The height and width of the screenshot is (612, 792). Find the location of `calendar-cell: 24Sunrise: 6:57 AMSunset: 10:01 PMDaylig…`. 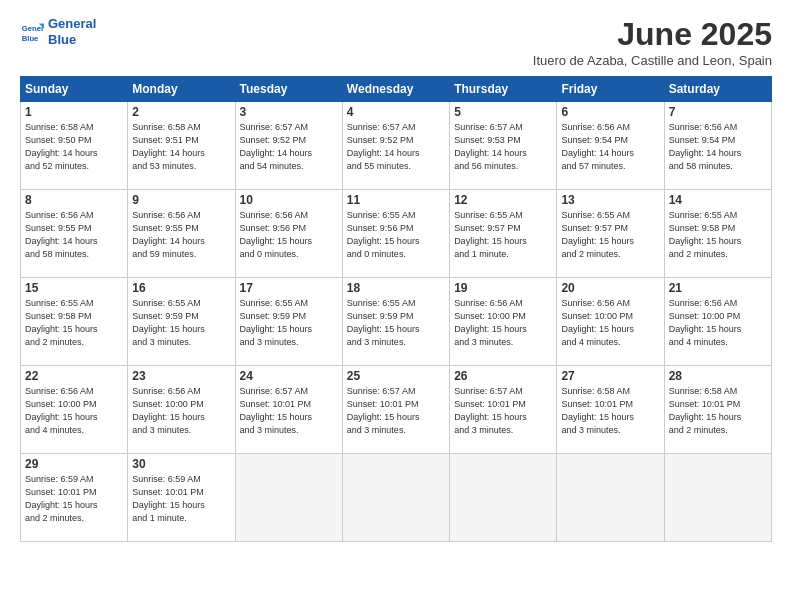

calendar-cell: 24Sunrise: 6:57 AMSunset: 10:01 PMDaylig… is located at coordinates (288, 410).